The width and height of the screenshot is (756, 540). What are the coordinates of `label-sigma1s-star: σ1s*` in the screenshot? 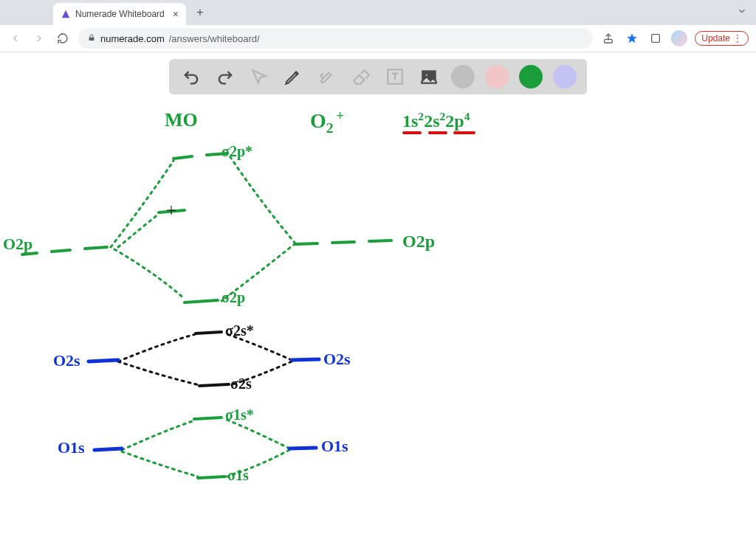 It's located at (239, 415).